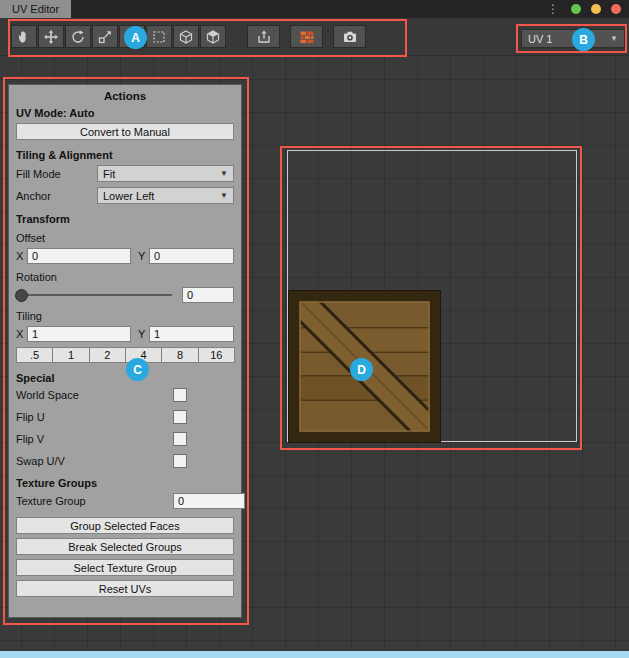 The image size is (629, 658). What do you see at coordinates (144, 355) in the screenshot?
I see `tiling-preset-4-button: 4` at bounding box center [144, 355].